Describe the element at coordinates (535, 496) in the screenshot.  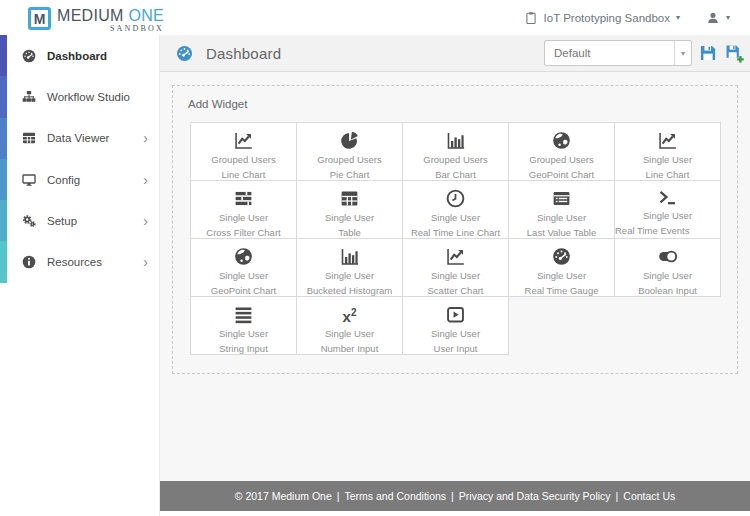
I see `footer-link-privacy-and-data-security-policy: Privacy and Data Security Policy` at that location.